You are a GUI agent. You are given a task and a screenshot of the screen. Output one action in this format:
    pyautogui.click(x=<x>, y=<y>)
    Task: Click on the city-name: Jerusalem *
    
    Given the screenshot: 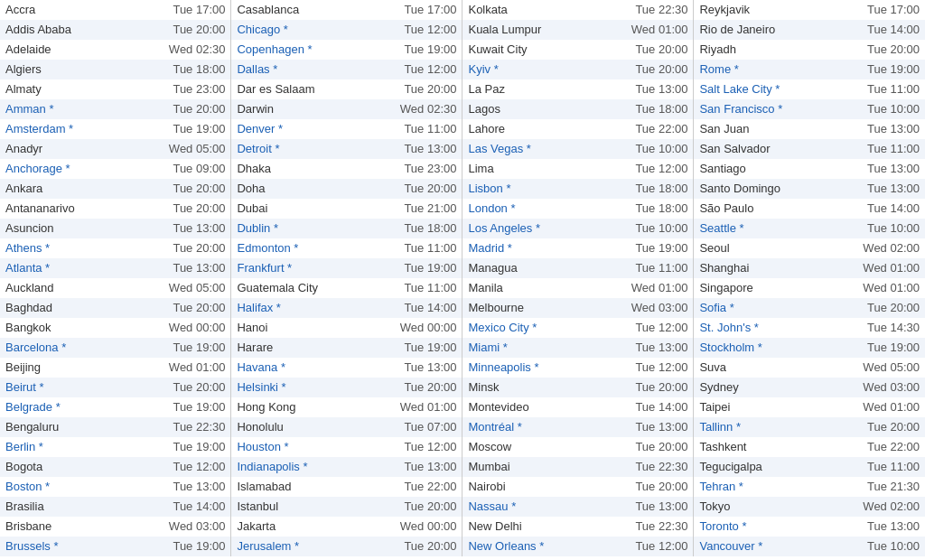 What is the action you would take?
    pyautogui.click(x=304, y=546)
    